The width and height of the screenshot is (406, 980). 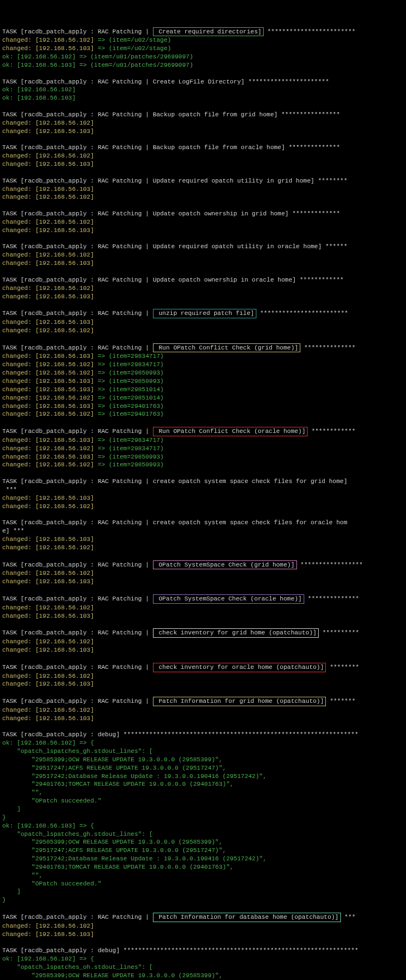 I want to click on highlighted-task: Run OPatch Conflict Check (grid home)], so click(x=227, y=348).